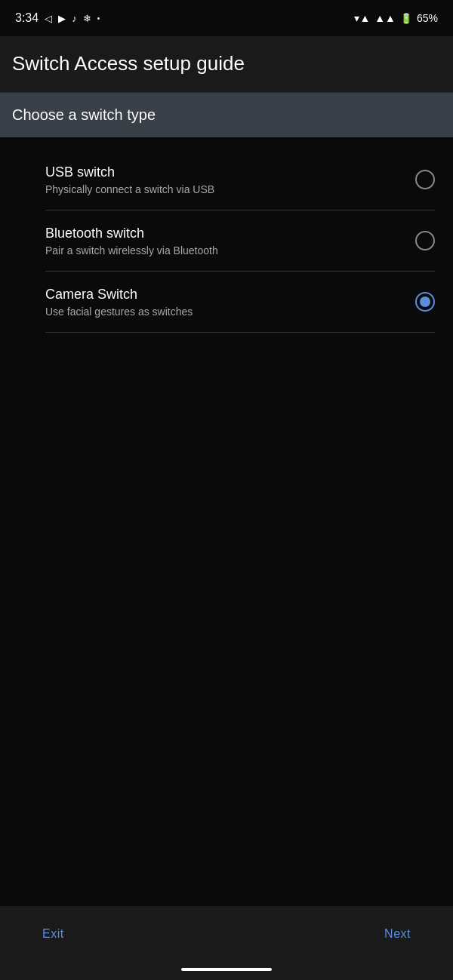  I want to click on next-button: Next, so click(397, 934).